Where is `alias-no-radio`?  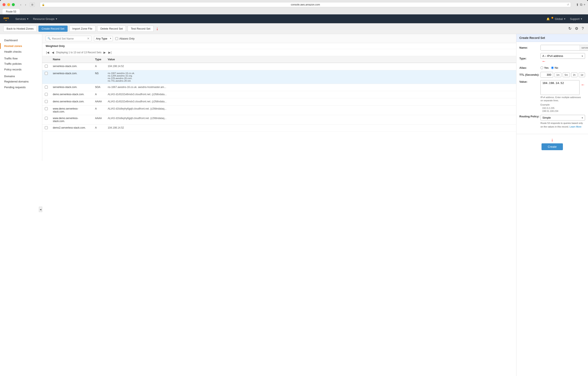
alias-no-radio is located at coordinates (552, 68).